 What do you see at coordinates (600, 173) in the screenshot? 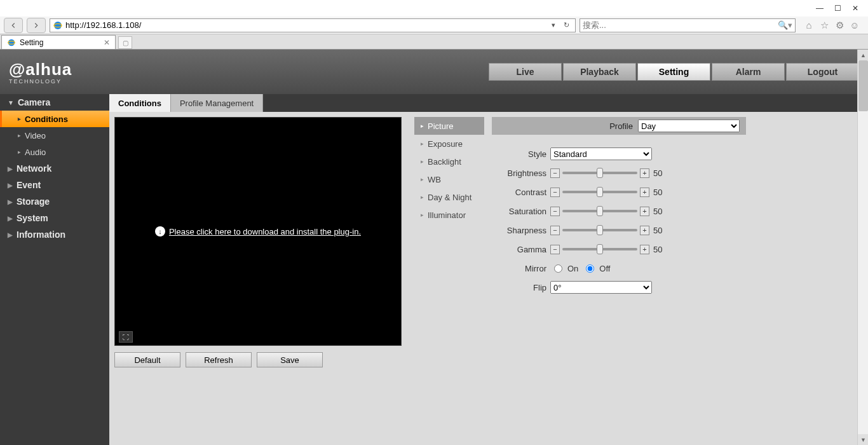
I see `brightness-slider-thumb` at bounding box center [600, 173].